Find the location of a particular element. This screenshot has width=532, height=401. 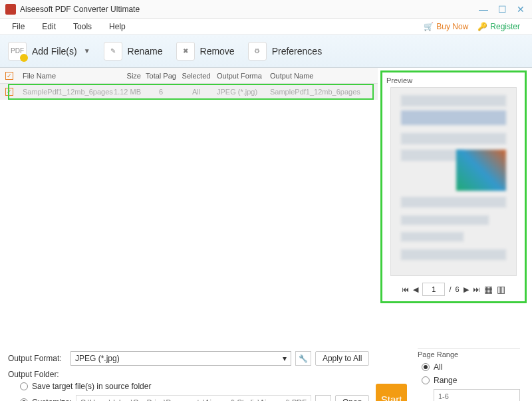

settings-wrench-button: 🔧 is located at coordinates (303, 358).